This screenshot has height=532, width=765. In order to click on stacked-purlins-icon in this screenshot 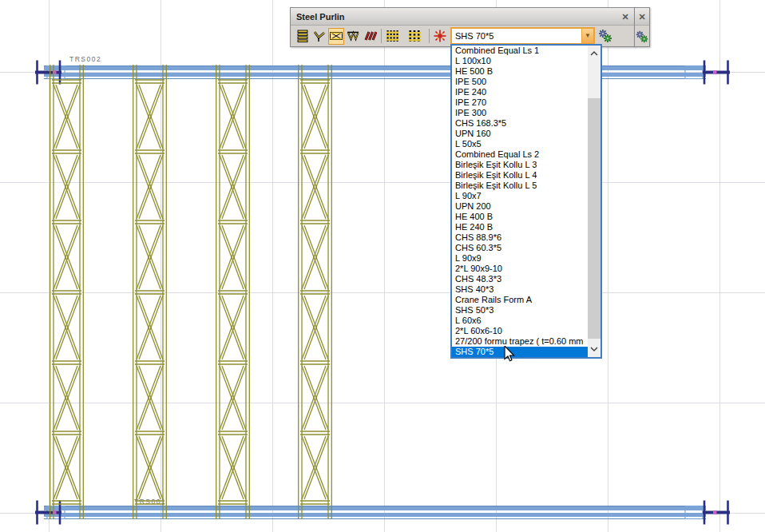, I will do `click(303, 37)`.